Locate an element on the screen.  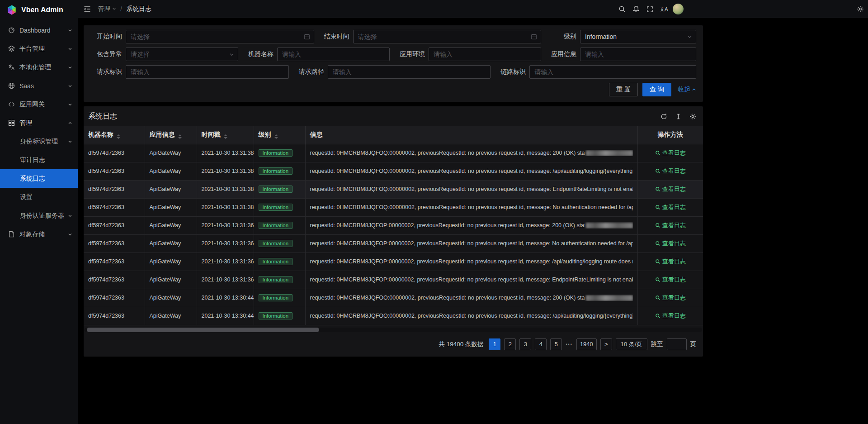
breadcrumb: 管理 / 系统日志 is located at coordinates (125, 9).